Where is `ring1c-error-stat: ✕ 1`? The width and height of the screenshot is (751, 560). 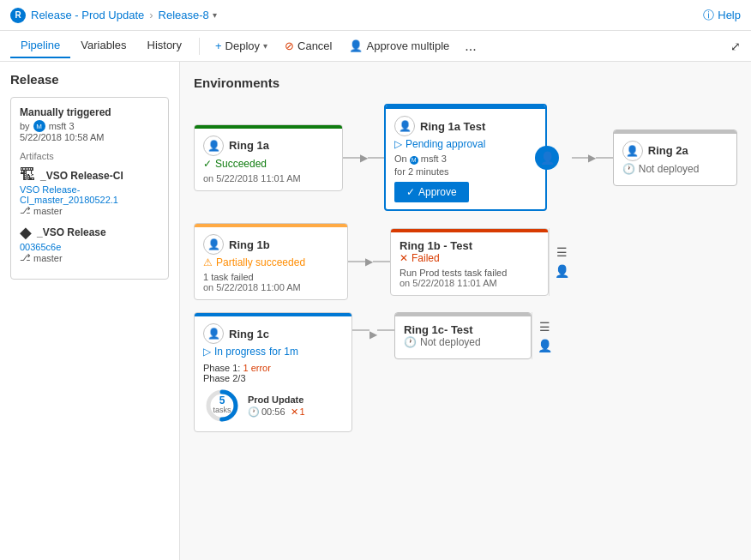 ring1c-error-stat: ✕ 1 is located at coordinates (298, 412).